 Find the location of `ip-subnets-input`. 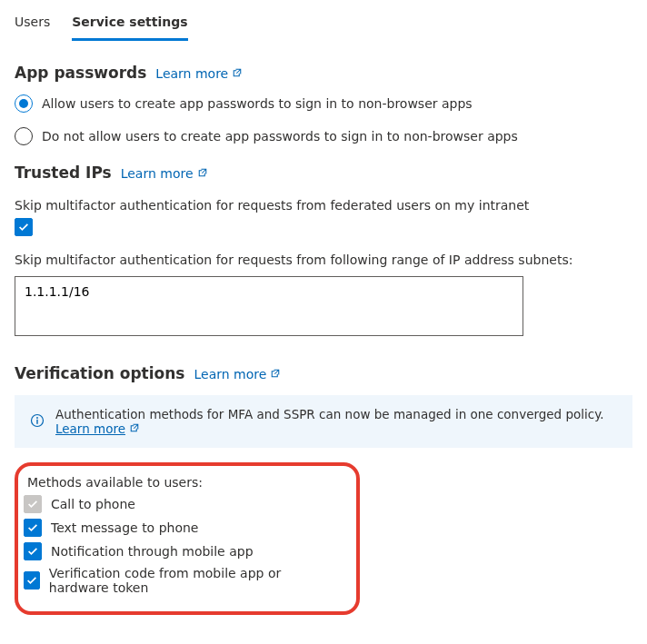

ip-subnets-input is located at coordinates (269, 306).